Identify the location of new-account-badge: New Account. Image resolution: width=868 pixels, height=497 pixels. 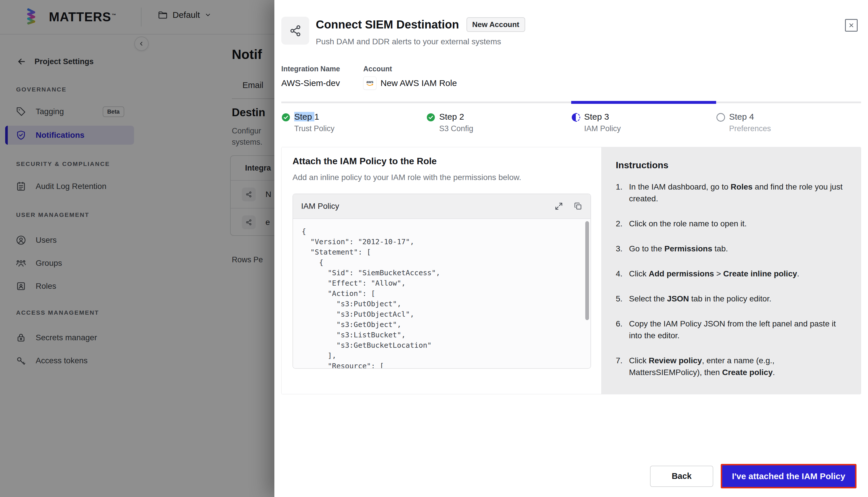
(496, 25).